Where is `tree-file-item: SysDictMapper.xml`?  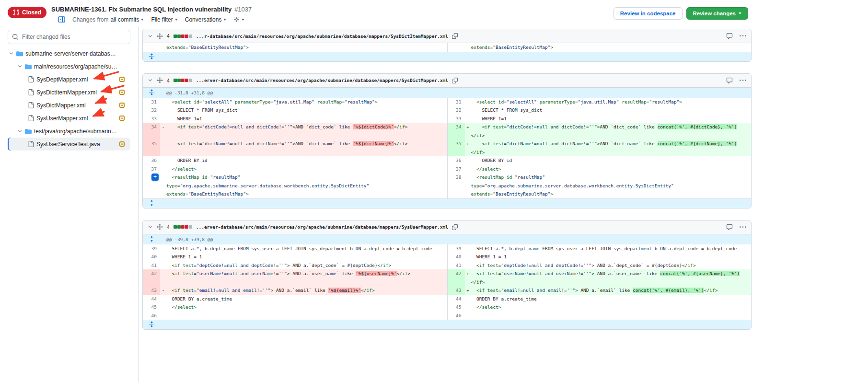 tree-file-item: SysDictMapper.xml is located at coordinates (69, 105).